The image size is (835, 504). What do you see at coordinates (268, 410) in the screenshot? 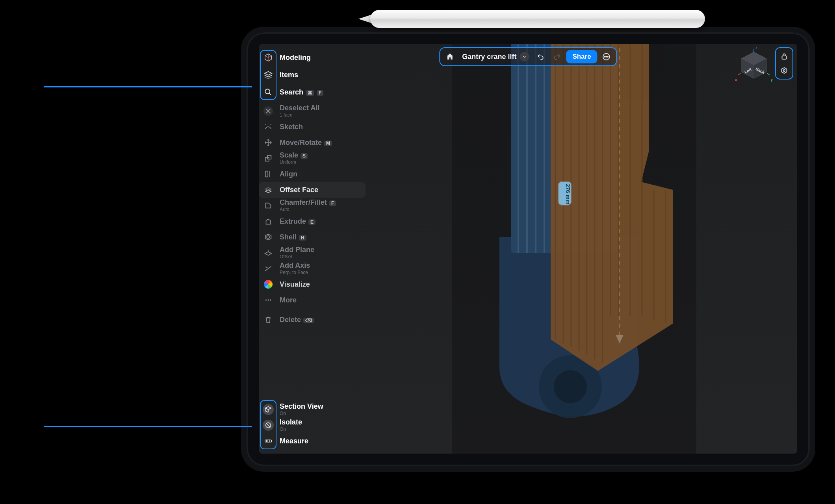
I see `section-view-icon` at bounding box center [268, 410].